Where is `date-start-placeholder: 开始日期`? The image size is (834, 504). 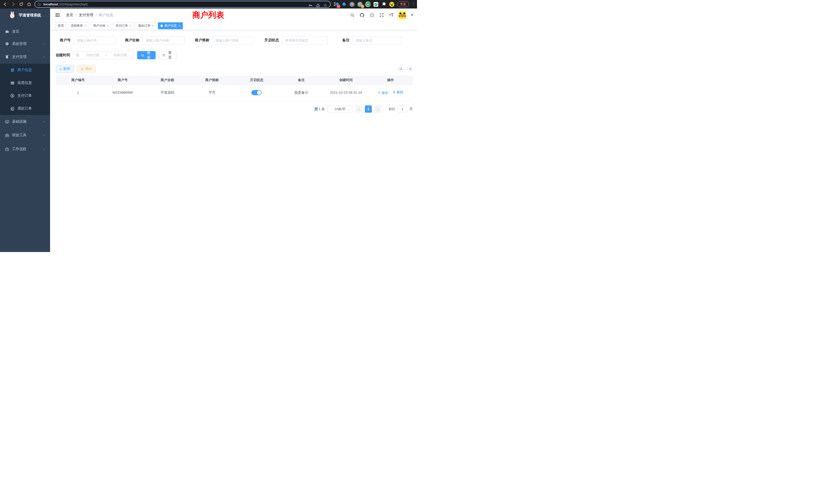 date-start-placeholder: 开始日期 is located at coordinates (92, 55).